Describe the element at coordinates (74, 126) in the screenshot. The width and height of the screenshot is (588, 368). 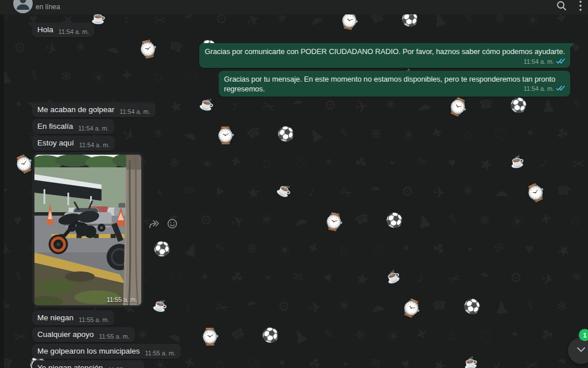
I see `incoming-message-bubble: En fiscalía 11:54 a. m.` at that location.